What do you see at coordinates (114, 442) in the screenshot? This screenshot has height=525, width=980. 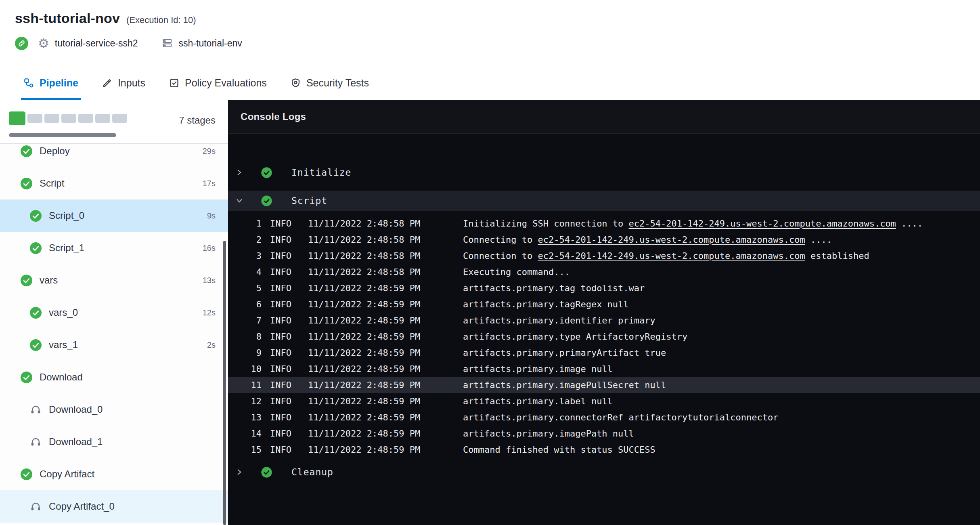 I see `stage-item-download-1: Download_1` at bounding box center [114, 442].